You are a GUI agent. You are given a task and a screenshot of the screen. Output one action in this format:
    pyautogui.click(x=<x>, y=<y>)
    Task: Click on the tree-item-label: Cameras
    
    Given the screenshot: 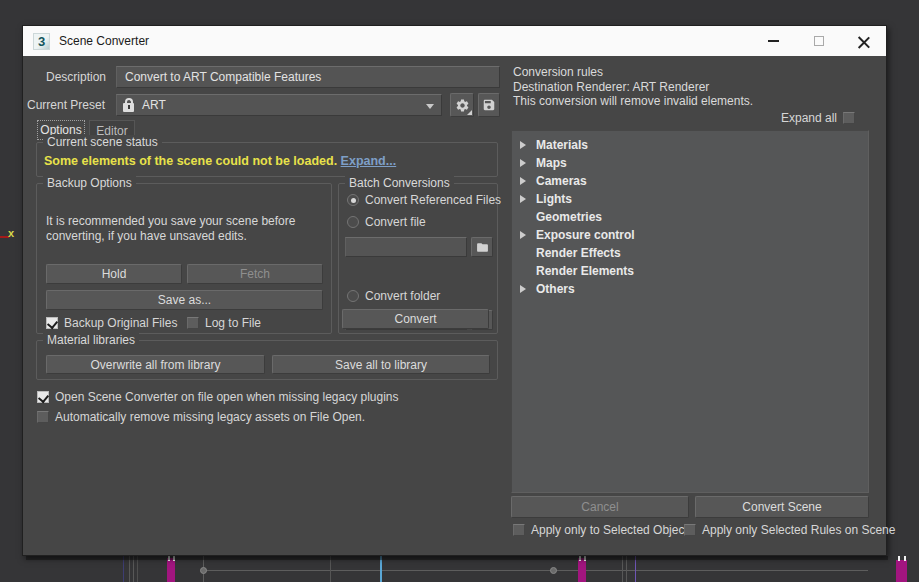 What is the action you would take?
    pyautogui.click(x=562, y=181)
    